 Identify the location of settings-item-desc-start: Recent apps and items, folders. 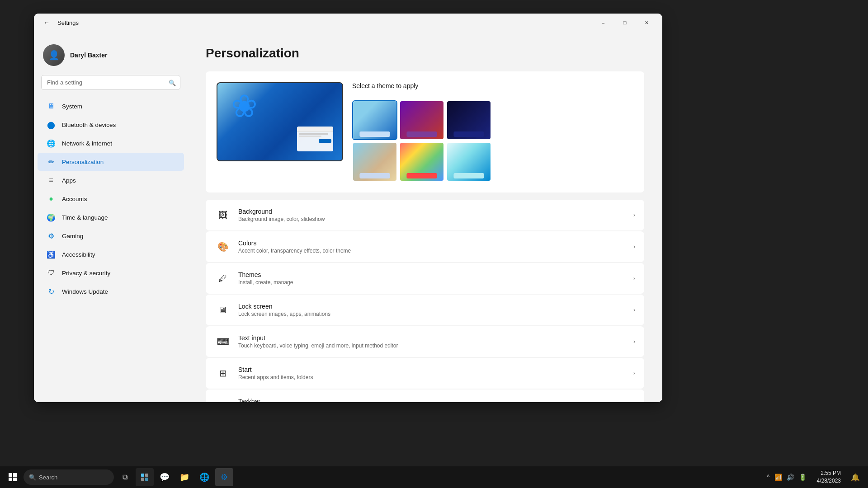
(432, 377).